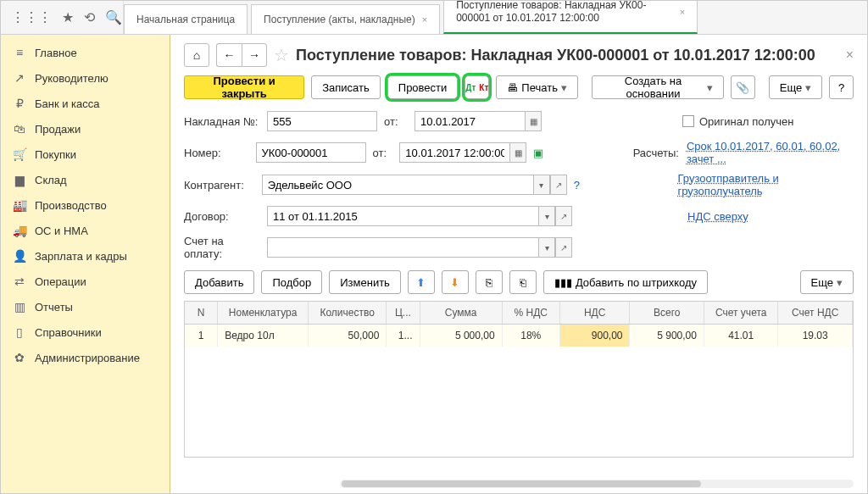 This screenshot has height=494, width=868. Describe the element at coordinates (85, 103) in the screenshot. I see `sidebar-item-bank: ₽Банк и касса` at that location.